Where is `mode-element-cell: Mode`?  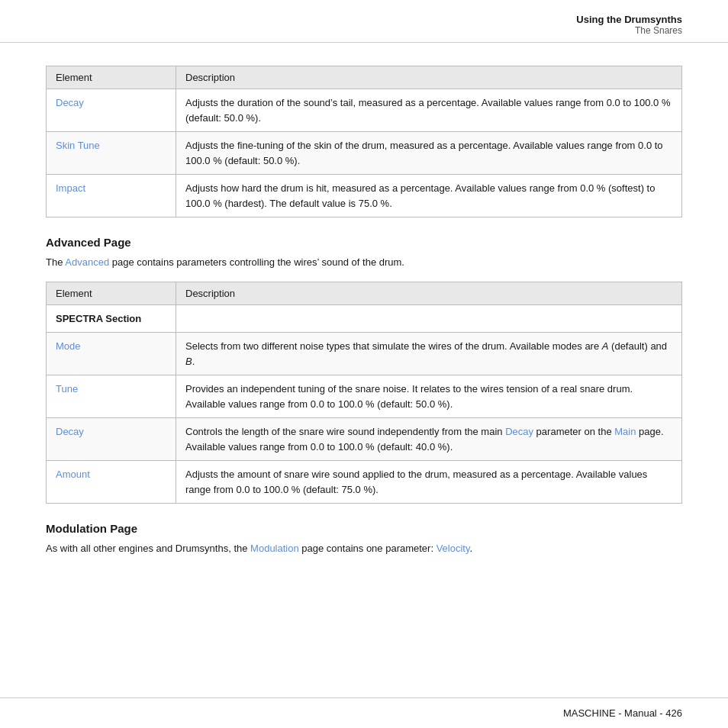 mode-element-cell: Mode is located at coordinates (111, 354).